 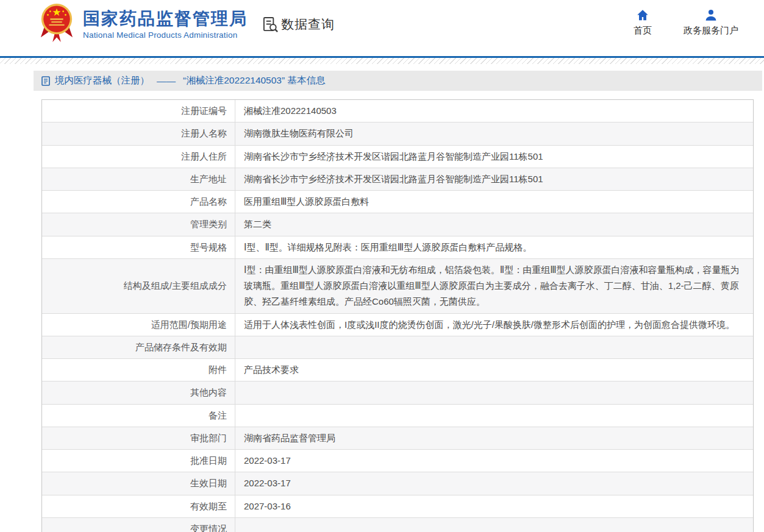 I want to click on row-label: 产品名称, so click(x=139, y=202).